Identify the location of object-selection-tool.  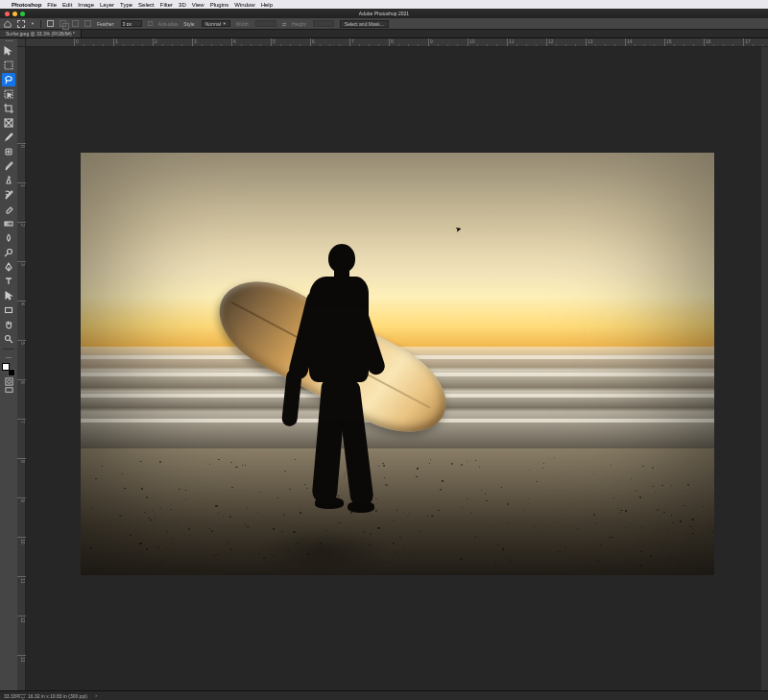
(9, 94).